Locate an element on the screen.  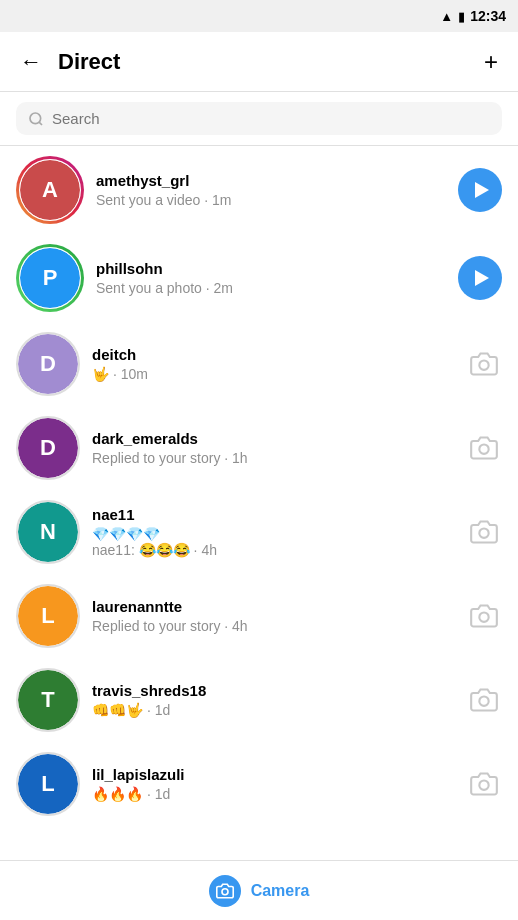
search-container is located at coordinates (259, 119).